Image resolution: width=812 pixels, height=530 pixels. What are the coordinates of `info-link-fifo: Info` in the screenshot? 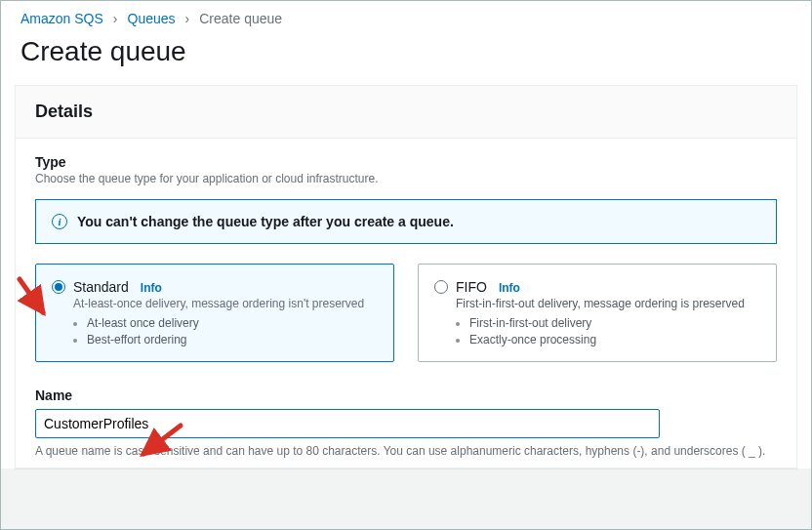 It's located at (509, 288).